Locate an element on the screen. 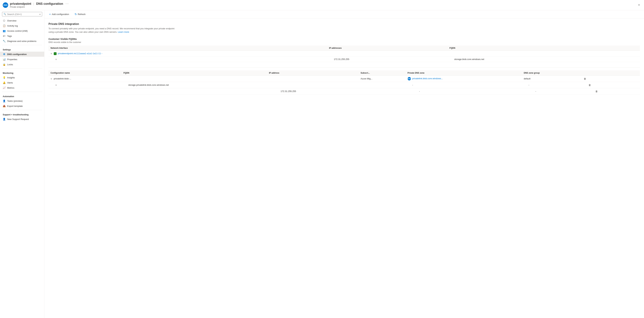 This screenshot has height=318, width=644. properties-icon: 📊 is located at coordinates (4, 59).